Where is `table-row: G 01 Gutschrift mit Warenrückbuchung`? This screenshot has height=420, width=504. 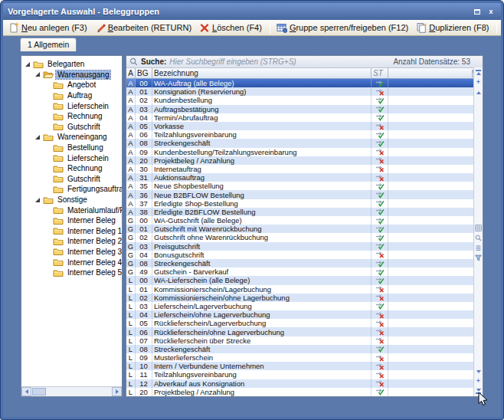
table-row: G 01 Gutschrift mit Warenrückbuchung is located at coordinates (305, 228).